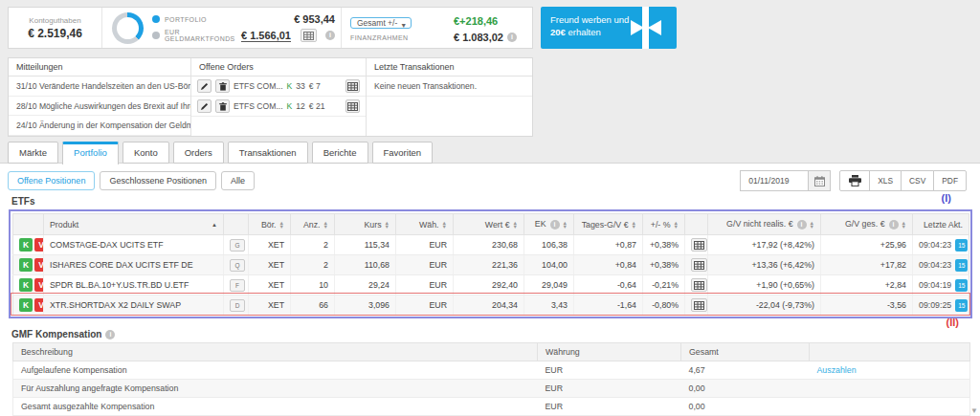 The image size is (980, 416). What do you see at coordinates (237, 181) in the screenshot?
I see `filter-alle: Alle` at bounding box center [237, 181].